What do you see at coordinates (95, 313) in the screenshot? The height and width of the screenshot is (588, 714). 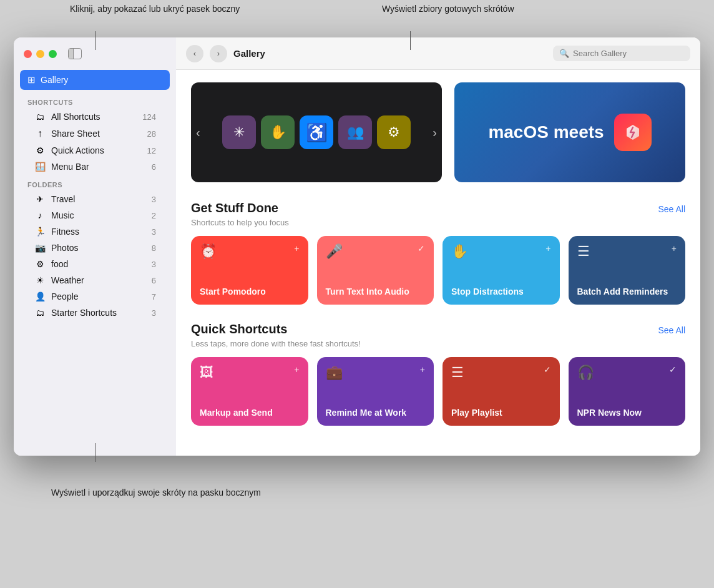 I see `sidebar-item-starter-shortcuts: 🗂 Starter Shortcuts 3` at bounding box center [95, 313].